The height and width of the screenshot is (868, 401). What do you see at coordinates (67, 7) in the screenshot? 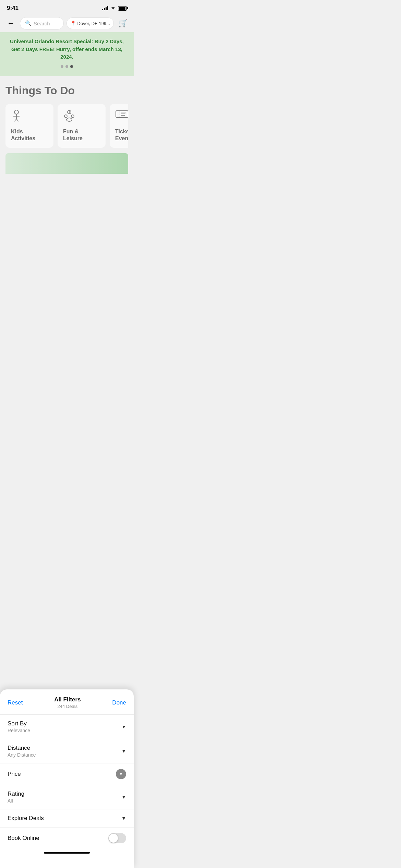
I see `status-bar: 9:41` at bounding box center [67, 7].